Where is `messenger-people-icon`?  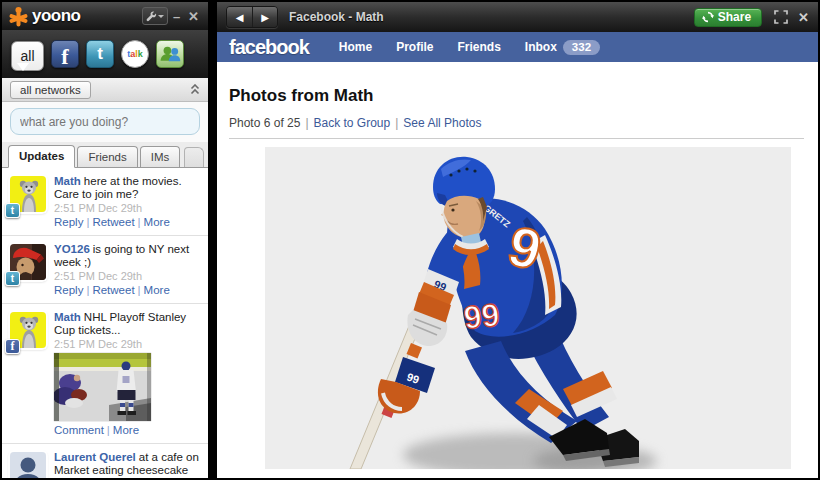
messenger-people-icon is located at coordinates (170, 54).